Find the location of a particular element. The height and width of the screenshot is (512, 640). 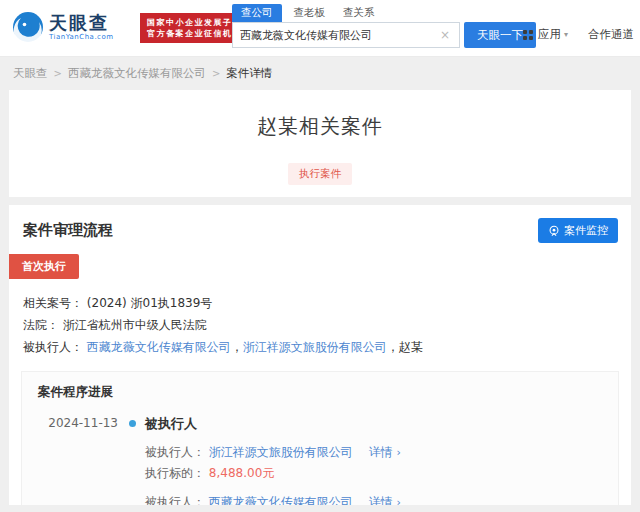

case-type-badge: 执行案件 is located at coordinates (320, 174).